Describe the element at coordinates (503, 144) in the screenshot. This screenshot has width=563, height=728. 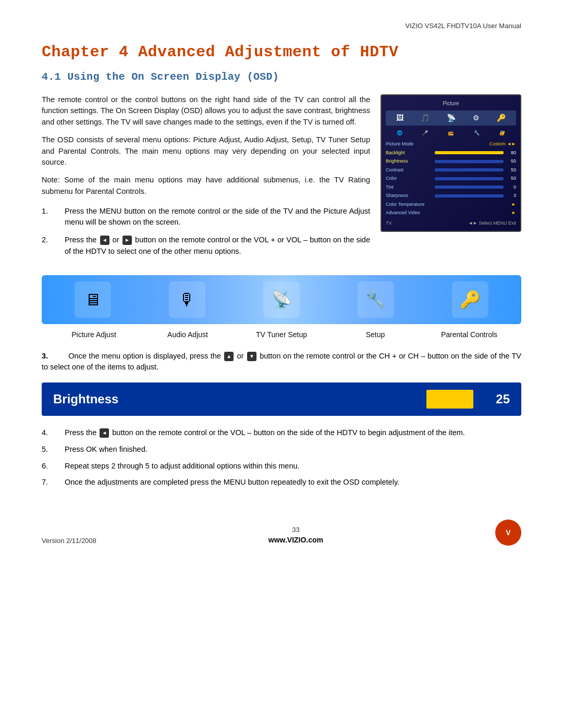
I see `osd-mode-value: Custom ◄►` at that location.